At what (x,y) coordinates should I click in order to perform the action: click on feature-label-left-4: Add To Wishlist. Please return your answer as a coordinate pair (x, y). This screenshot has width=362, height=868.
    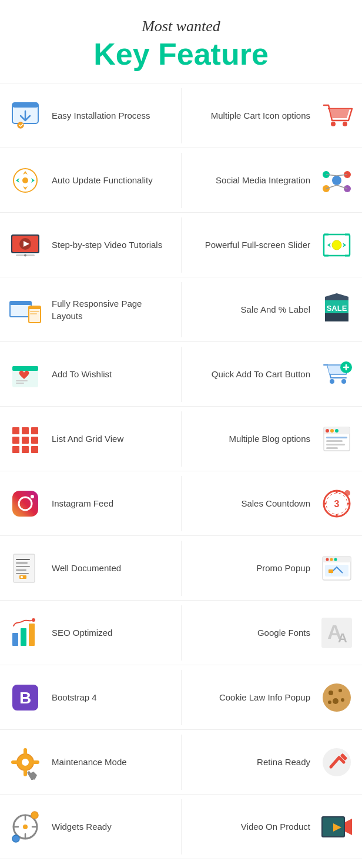
    Looking at the image, I should click on (82, 374).